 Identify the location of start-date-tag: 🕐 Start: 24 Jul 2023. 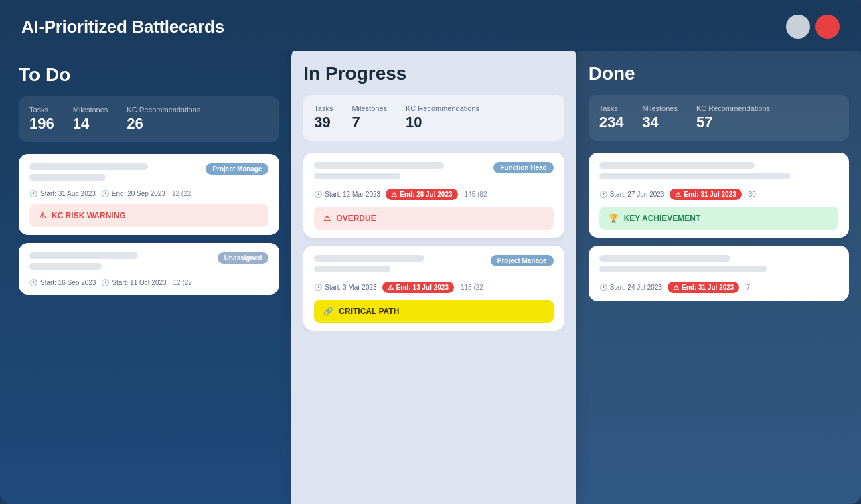
(631, 288).